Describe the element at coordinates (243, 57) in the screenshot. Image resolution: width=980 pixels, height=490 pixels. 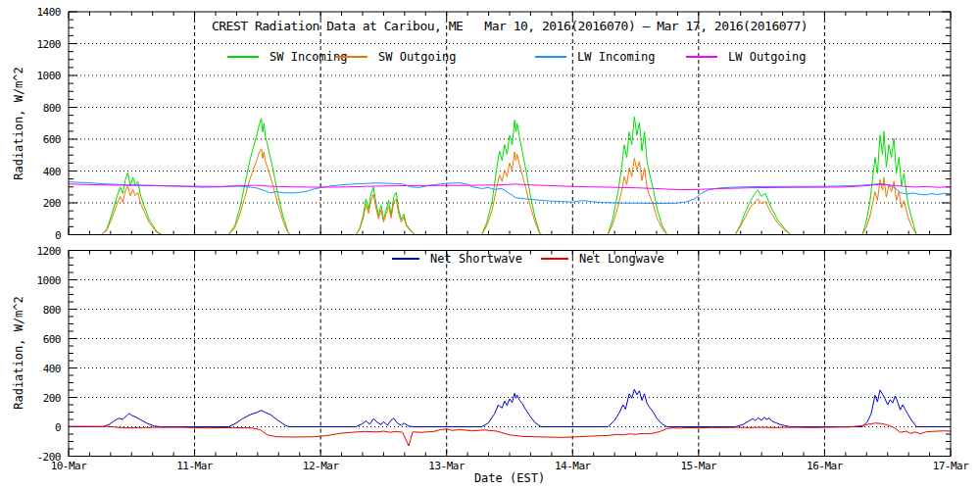
I see `sw-incoming-line-icon` at that location.